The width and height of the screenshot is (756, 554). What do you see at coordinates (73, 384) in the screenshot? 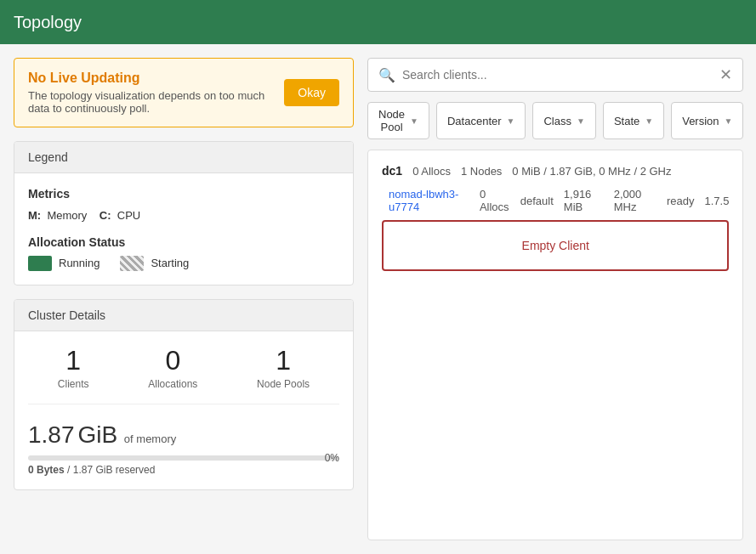
I see `clients-label: Clients` at bounding box center [73, 384].